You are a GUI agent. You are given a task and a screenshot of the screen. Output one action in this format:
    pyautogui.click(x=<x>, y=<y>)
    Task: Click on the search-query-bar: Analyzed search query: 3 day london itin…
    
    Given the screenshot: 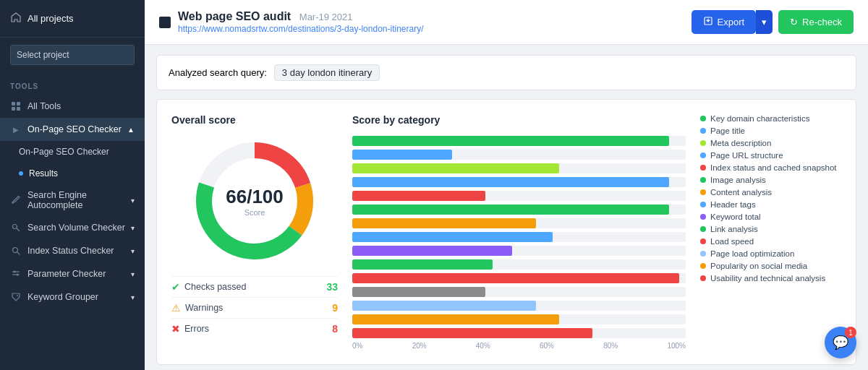 What is the action you would take?
    pyautogui.click(x=506, y=72)
    